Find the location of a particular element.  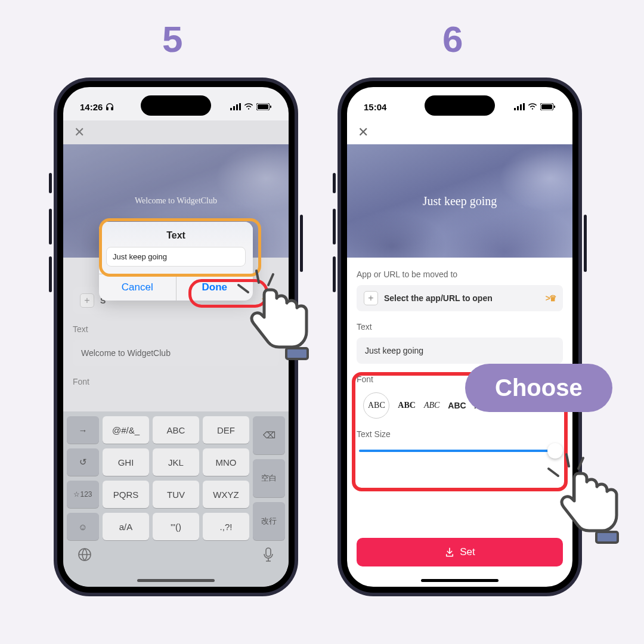

key: ABC is located at coordinates (176, 430).